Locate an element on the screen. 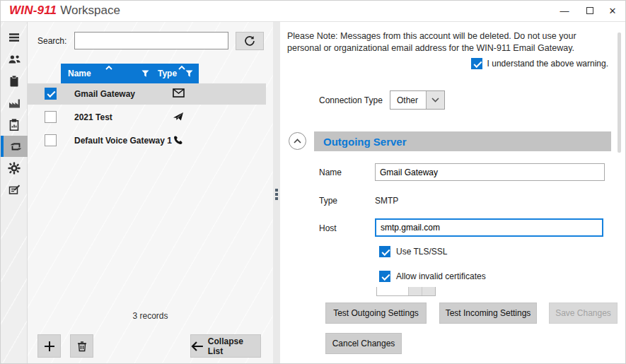 The height and width of the screenshot is (364, 626). contacts-icon is located at coordinates (14, 59).